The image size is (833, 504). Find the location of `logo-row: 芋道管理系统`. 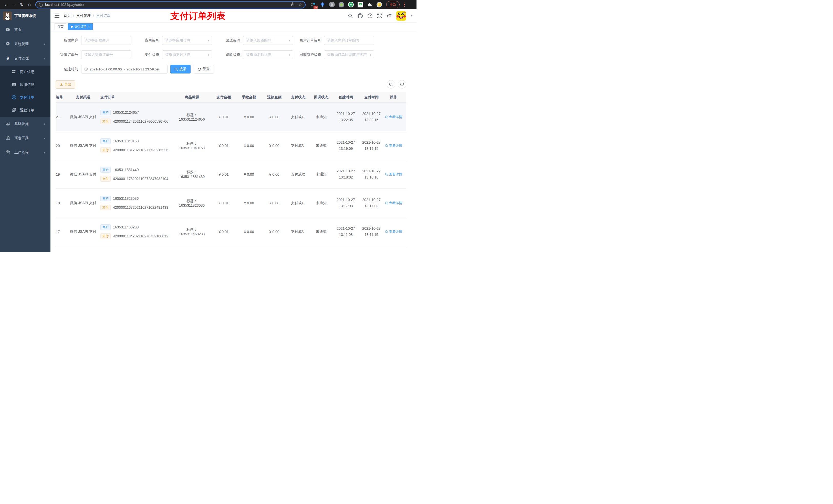

logo-row: 芋道管理系统 is located at coordinates (25, 16).